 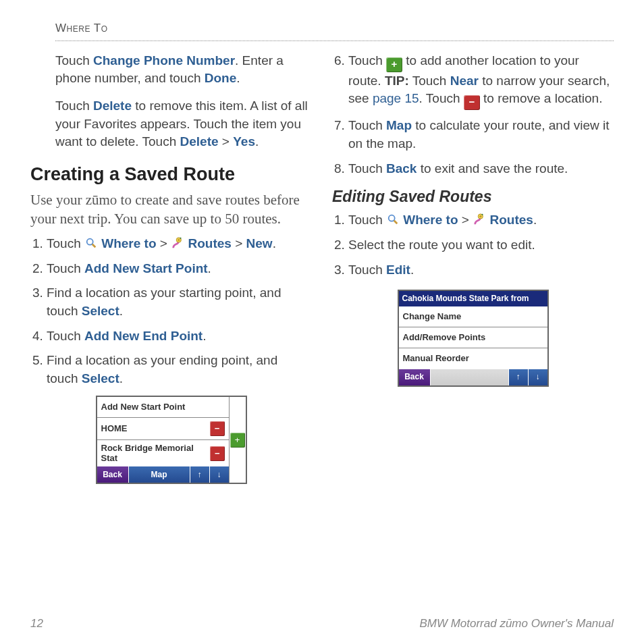 What do you see at coordinates (159, 475) in the screenshot?
I see `map-button: Map` at bounding box center [159, 475].